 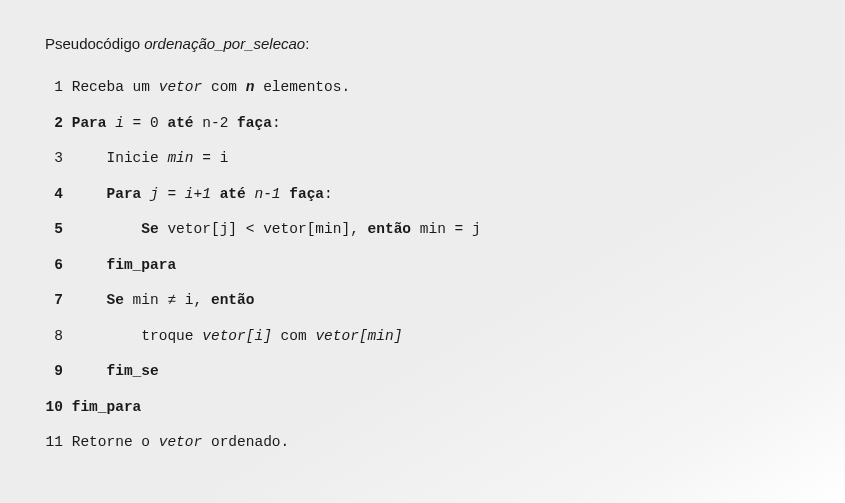 What do you see at coordinates (422, 88) in the screenshot?
I see `code-line-1: 1 Receba um vetor com n elementos.` at bounding box center [422, 88].